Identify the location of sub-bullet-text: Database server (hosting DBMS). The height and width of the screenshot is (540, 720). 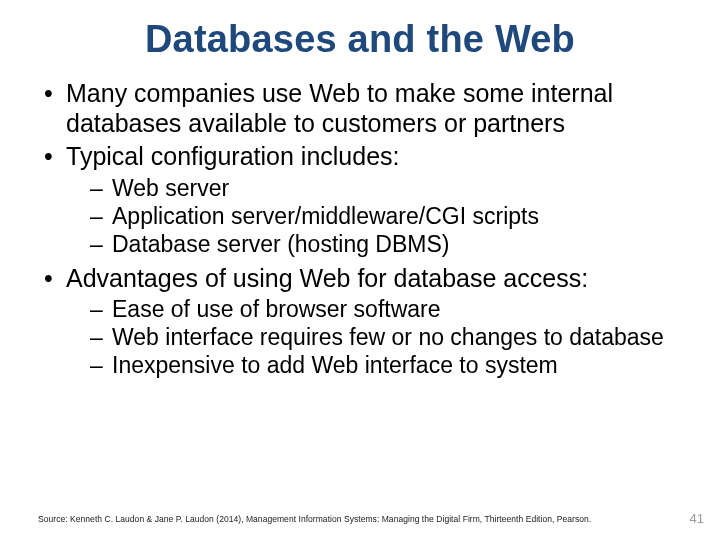
(280, 244).